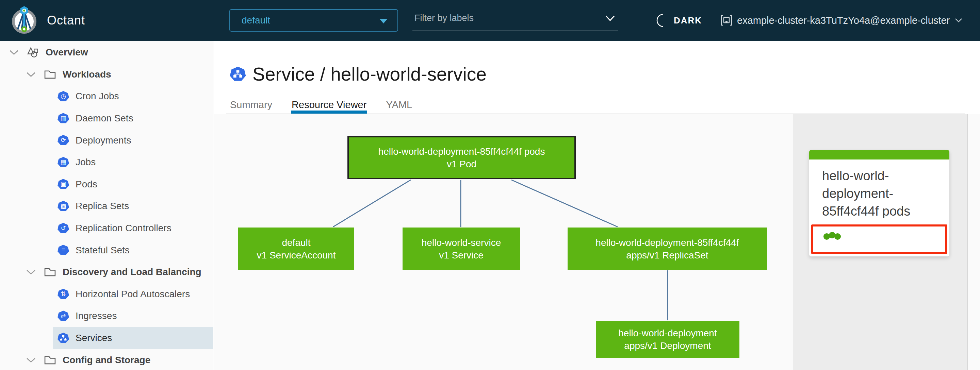 The width and height of the screenshot is (980, 370). What do you see at coordinates (256, 21) in the screenshot?
I see `namespace-select-value: default` at bounding box center [256, 21].